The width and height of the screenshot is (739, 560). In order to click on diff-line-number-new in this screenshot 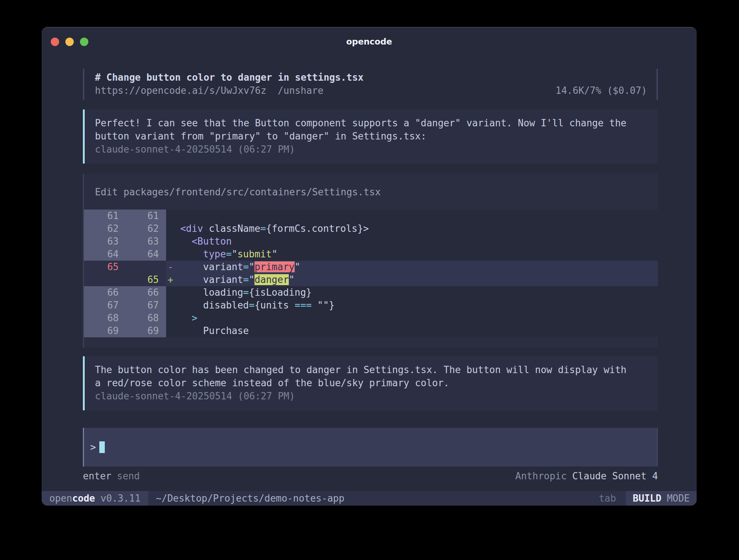, I will do `click(142, 267)`.